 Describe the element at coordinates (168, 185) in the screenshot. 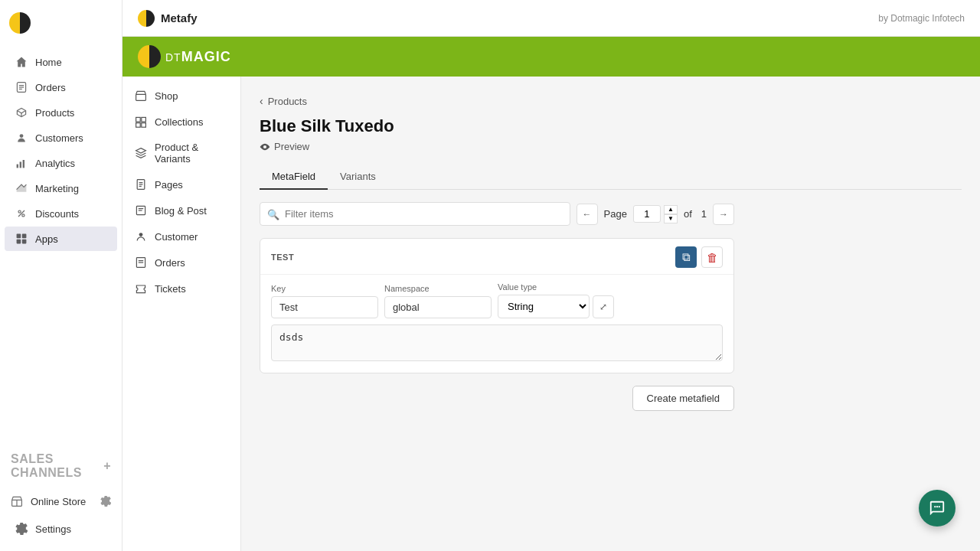

I see `app-nav-pages-label: Pages` at that location.